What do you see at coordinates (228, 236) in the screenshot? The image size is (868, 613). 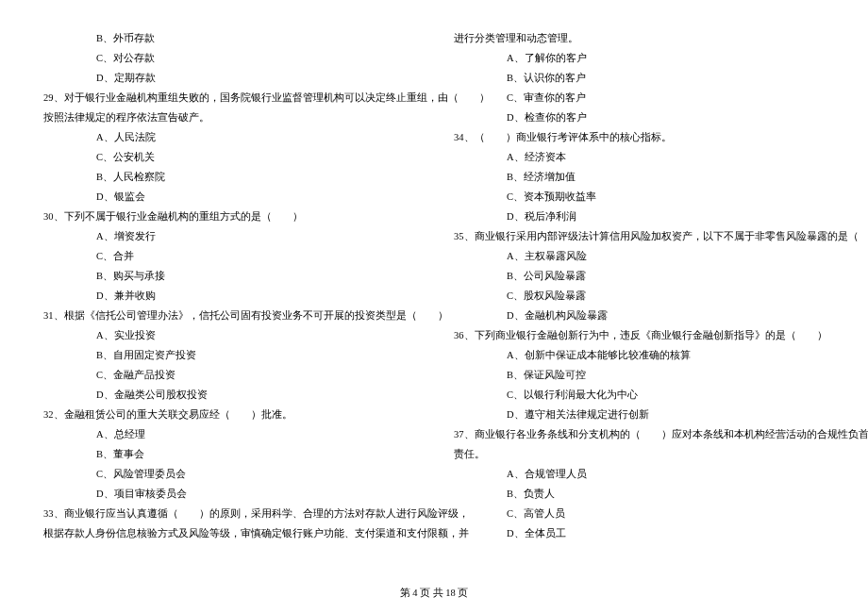 I see `option: A、增资发行` at bounding box center [228, 236].